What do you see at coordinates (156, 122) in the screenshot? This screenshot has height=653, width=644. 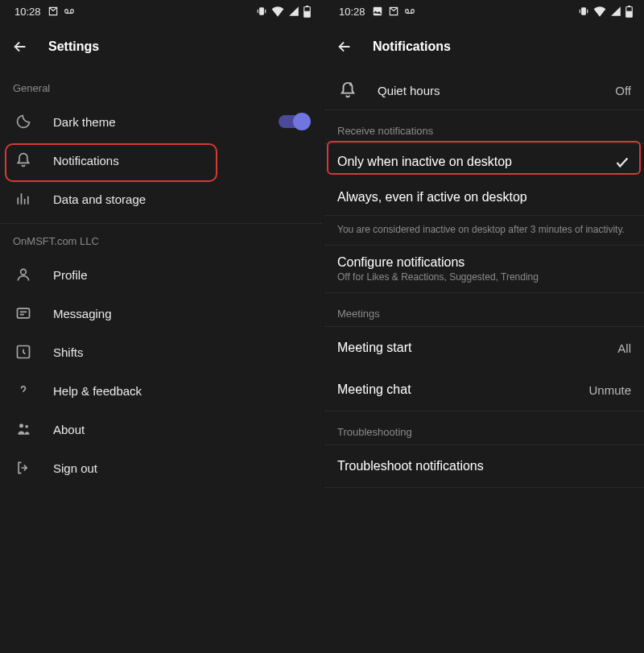 I see `dark-theme-label: Dark theme` at bounding box center [156, 122].